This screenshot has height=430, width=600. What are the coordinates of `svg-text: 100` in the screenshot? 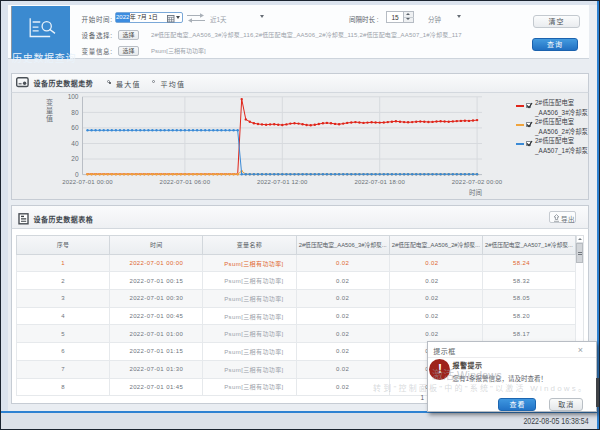 It's located at (74, 96).